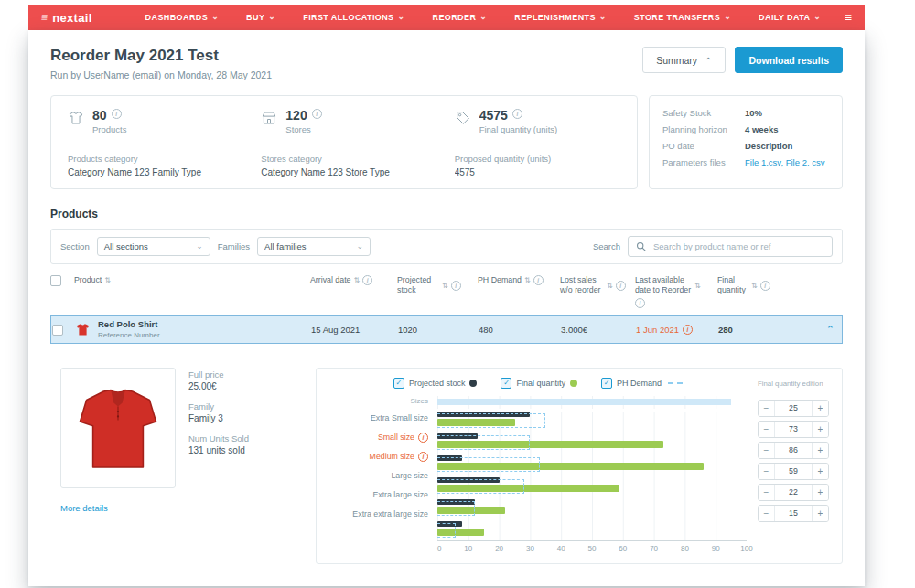 Image resolution: width=915 pixels, height=588 pixels. I want to click on summary-dropdown-button: Summary ⌃, so click(684, 60).